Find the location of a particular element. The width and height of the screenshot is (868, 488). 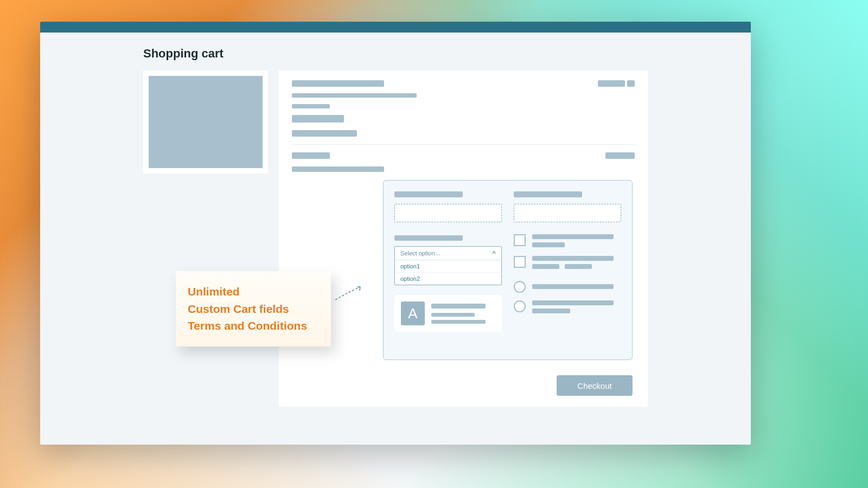

select-header: Select option... ^ is located at coordinates (448, 254).